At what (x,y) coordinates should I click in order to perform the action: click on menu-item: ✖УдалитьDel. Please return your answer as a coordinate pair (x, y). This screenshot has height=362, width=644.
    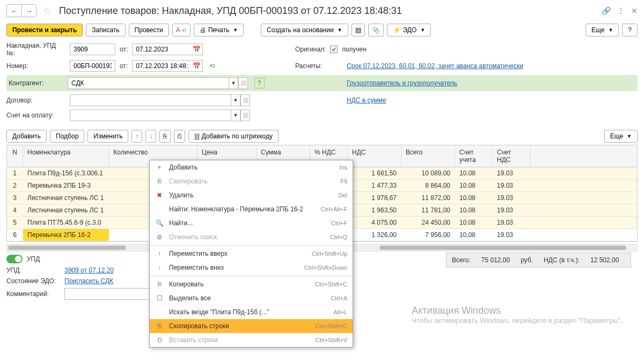
    Looking at the image, I should click on (251, 195).